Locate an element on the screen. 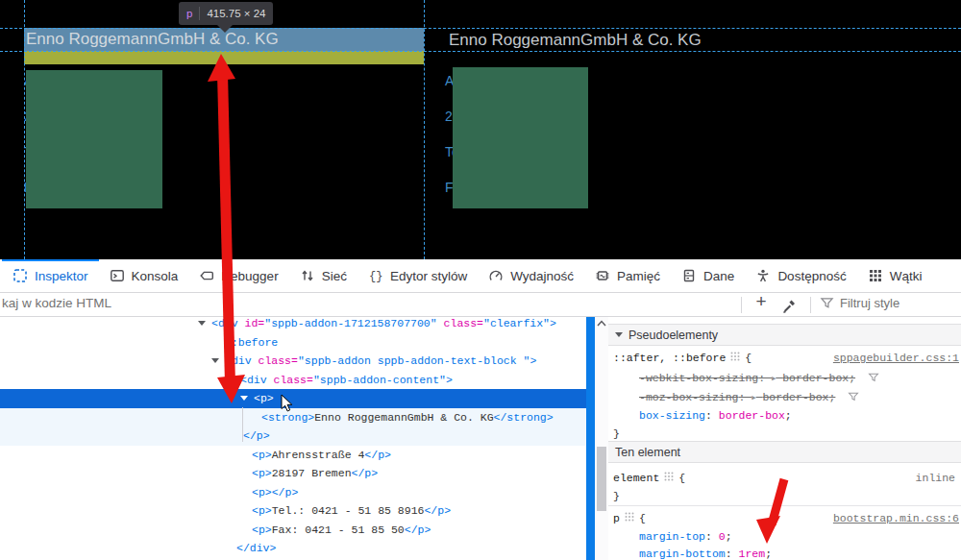  tab-siec: Sieć is located at coordinates (323, 276).